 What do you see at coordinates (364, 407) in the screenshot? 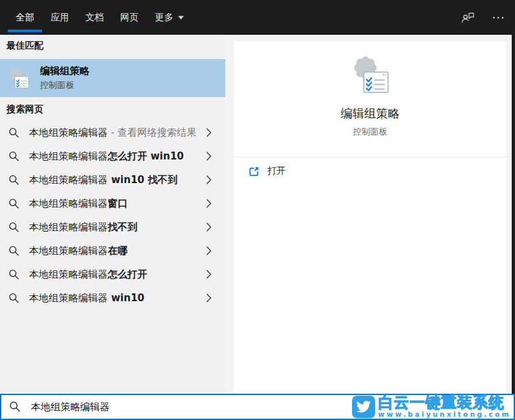
I see `watermark-logo` at bounding box center [364, 407].